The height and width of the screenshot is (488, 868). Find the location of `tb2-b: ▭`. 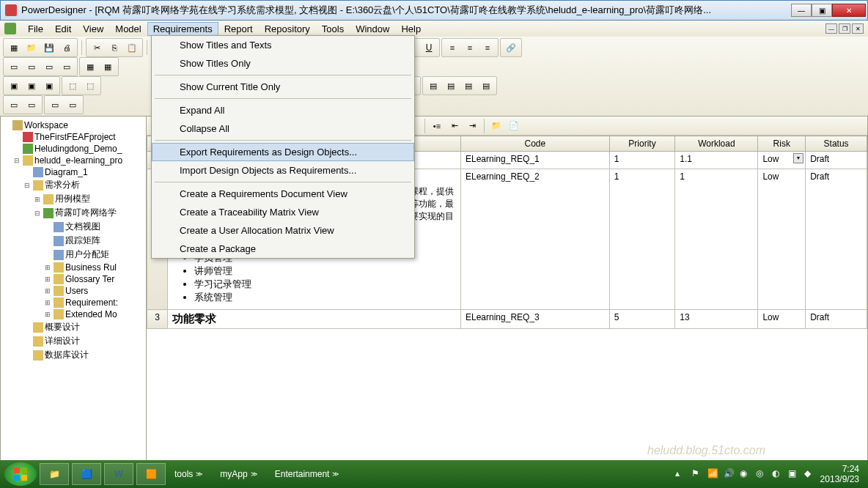

tb2-b: ▭ is located at coordinates (32, 67).